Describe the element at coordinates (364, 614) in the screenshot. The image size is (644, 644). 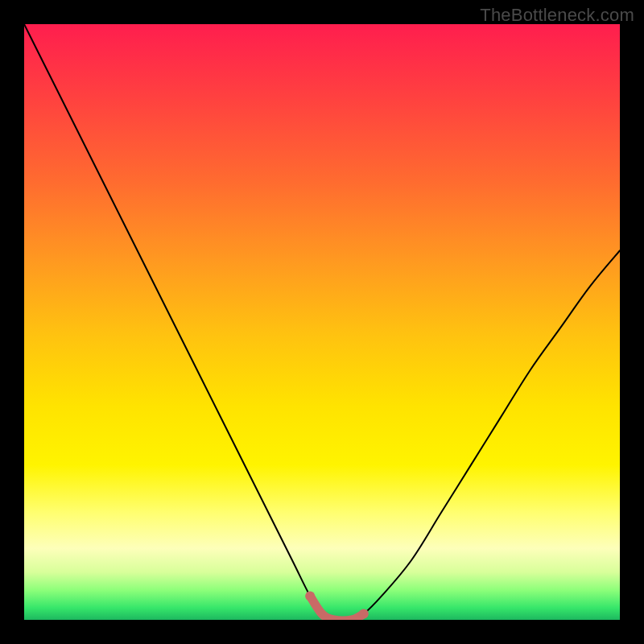
I see `optimal-dot-right` at that location.